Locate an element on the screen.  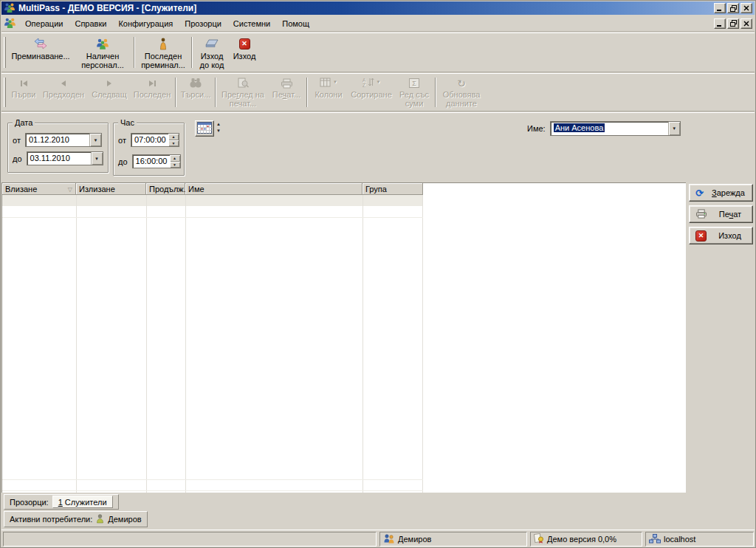
grid-header: Влизане ▽ Излизане Продълж. Име Група is located at coordinates (213, 189).